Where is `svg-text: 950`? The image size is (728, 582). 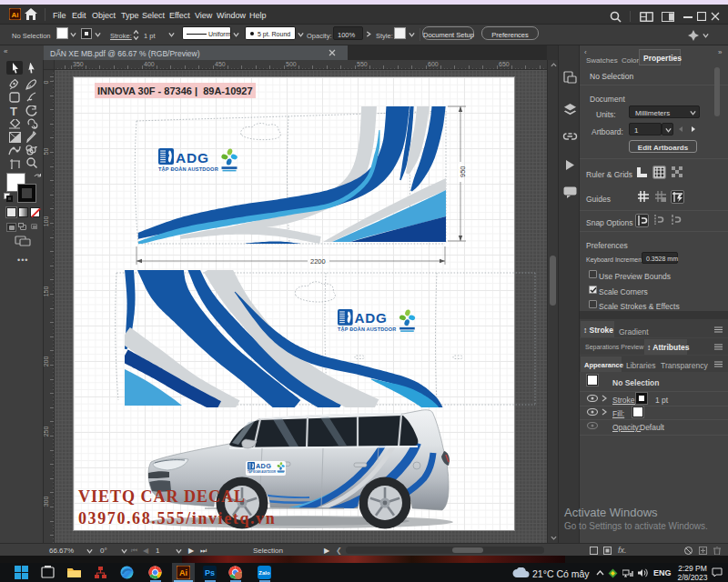 svg-text: 950 is located at coordinates (462, 171).